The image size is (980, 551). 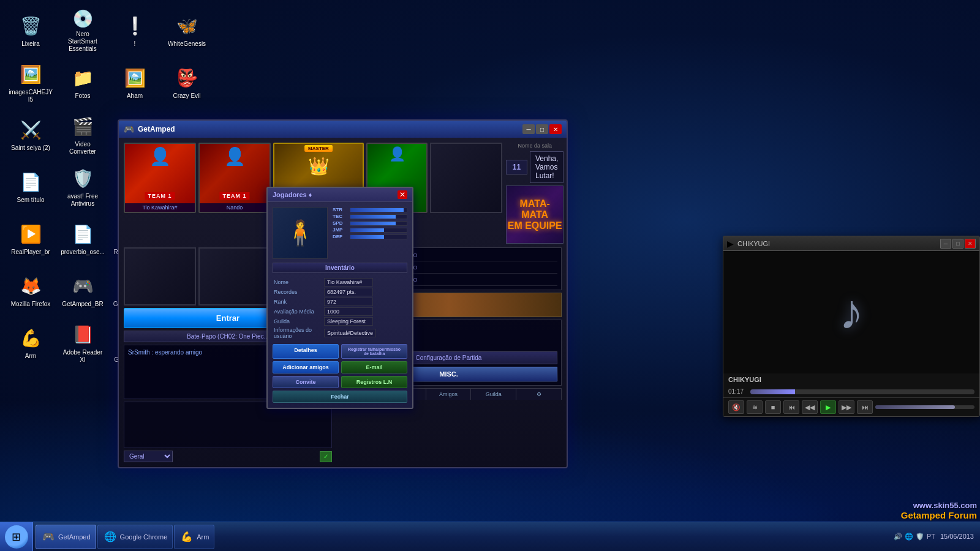 What do you see at coordinates (529, 129) in the screenshot?
I see `minimize-button: ─` at bounding box center [529, 129].